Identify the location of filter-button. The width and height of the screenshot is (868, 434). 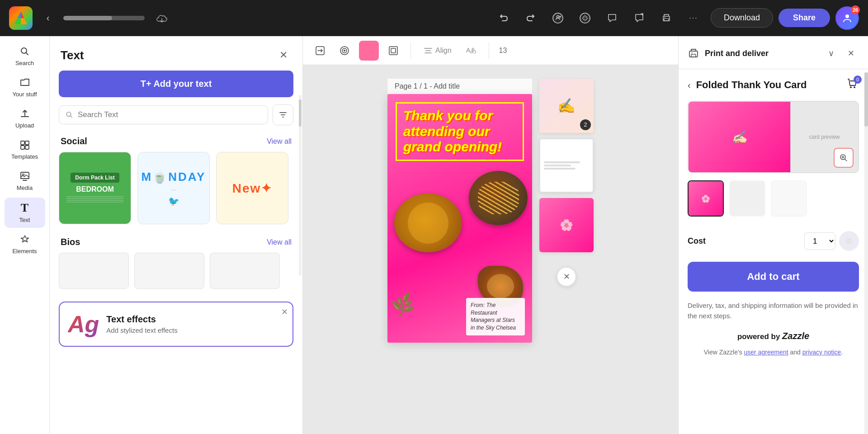
(283, 115).